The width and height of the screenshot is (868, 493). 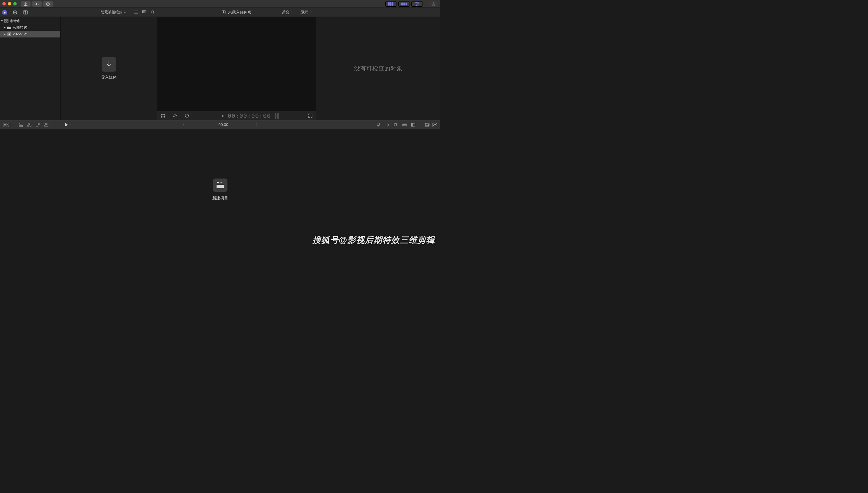 I want to click on timeline-time-label: 00:00, so click(x=223, y=125).